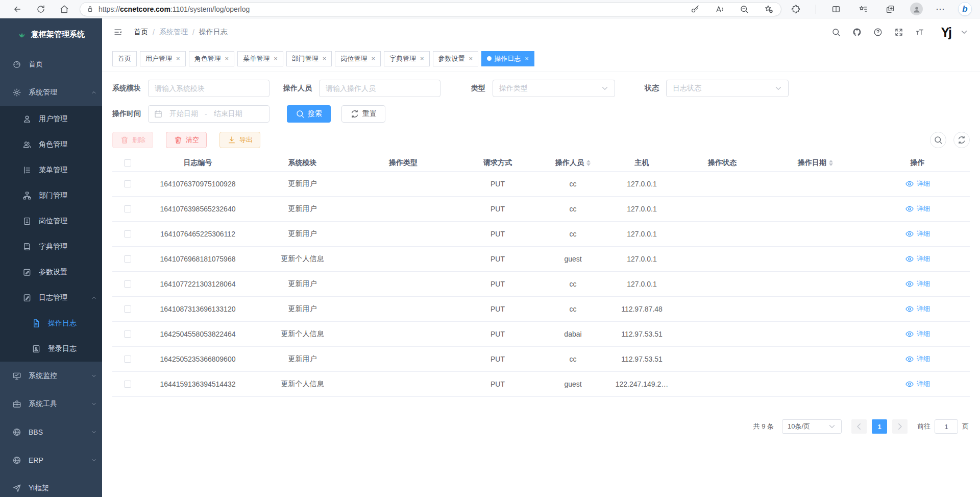 Image resolution: width=980 pixels, height=497 pixels. I want to click on status-select: 日志状态, so click(727, 88).